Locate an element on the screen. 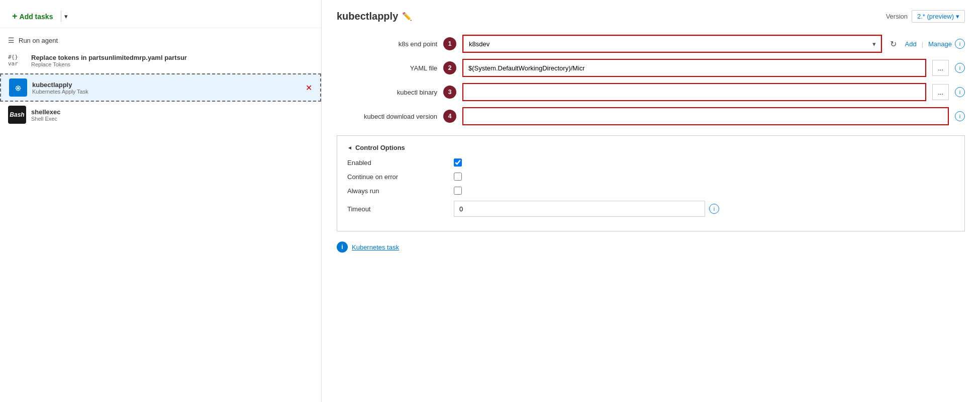  timeout-label: Timeout is located at coordinates (398, 209).